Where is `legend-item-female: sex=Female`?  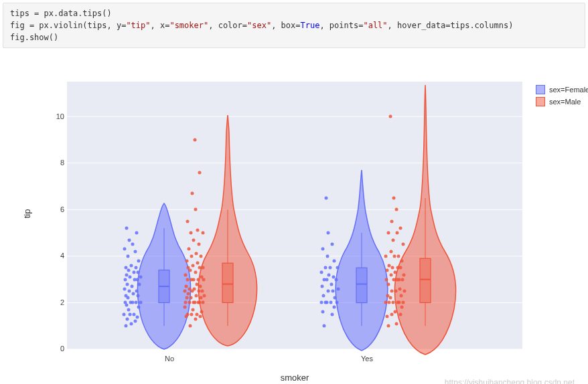 legend-item-female: sex=Female is located at coordinates (562, 90).